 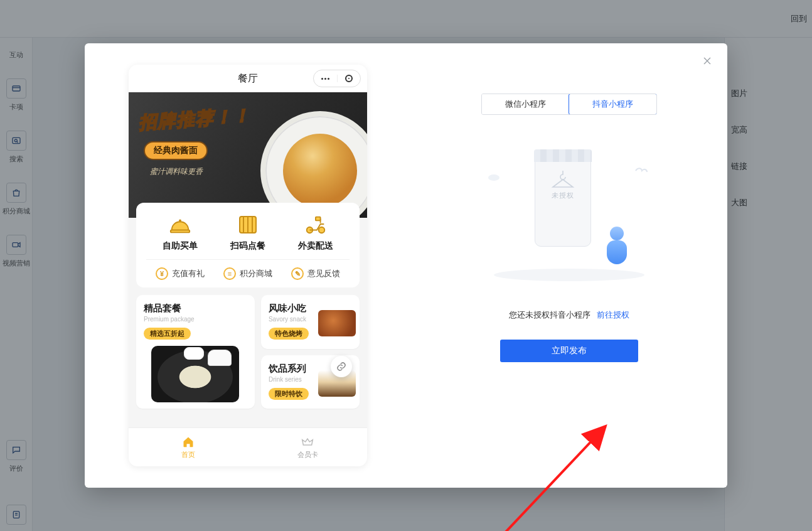 I want to click on hanger-icon, so click(x=563, y=180).